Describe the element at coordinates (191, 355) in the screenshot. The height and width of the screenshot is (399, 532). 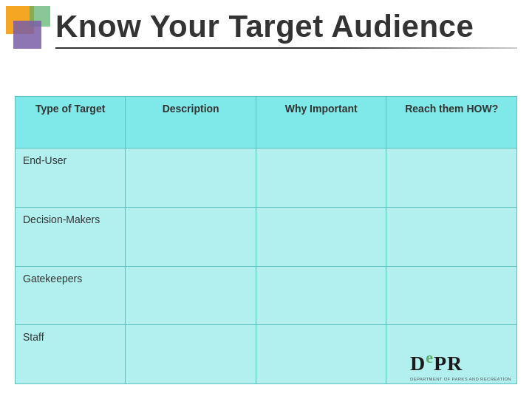
I see `cell-staff-desc` at that location.